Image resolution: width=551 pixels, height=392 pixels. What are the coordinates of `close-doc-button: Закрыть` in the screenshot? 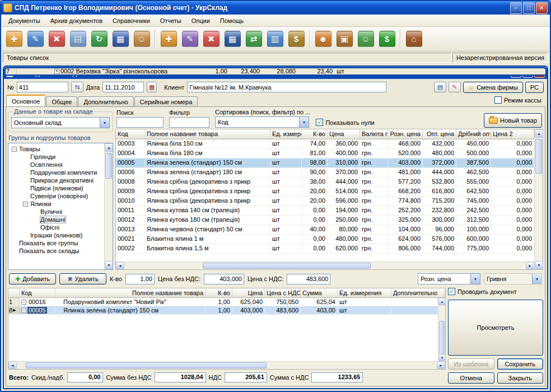 It's located at (521, 378).